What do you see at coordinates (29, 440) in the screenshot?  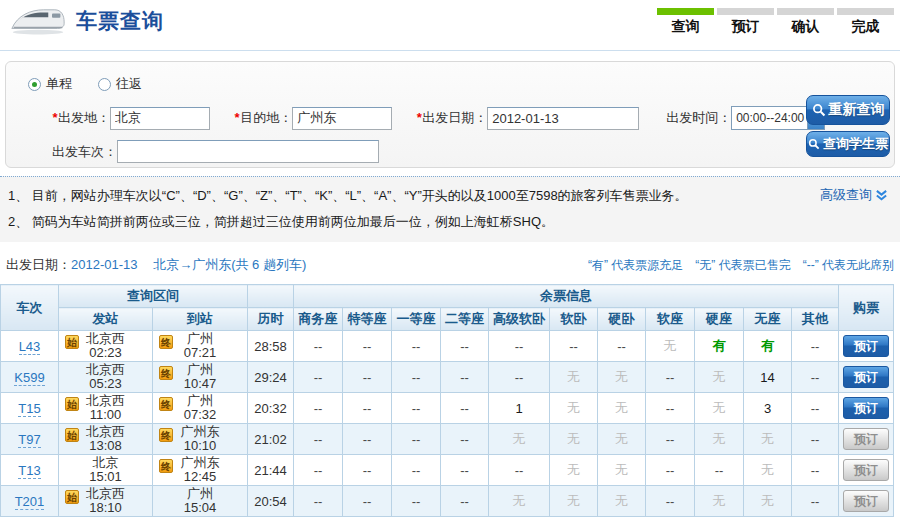 I see `train-link: T97` at bounding box center [29, 440].